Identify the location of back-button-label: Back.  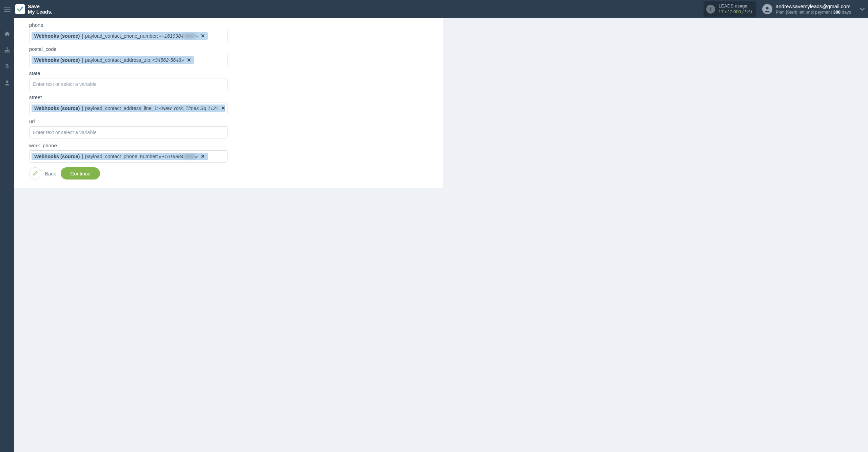
(50, 174).